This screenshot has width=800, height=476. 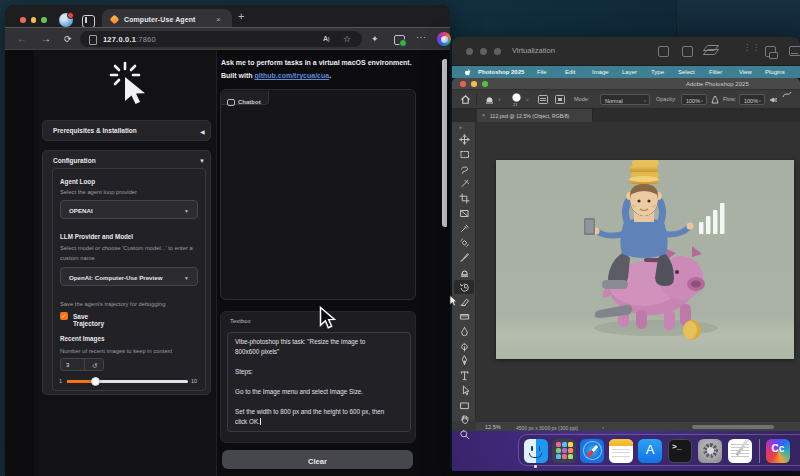 I want to click on accordion-prerequisites: Prerequisites & Installation ◀, so click(x=126, y=130).